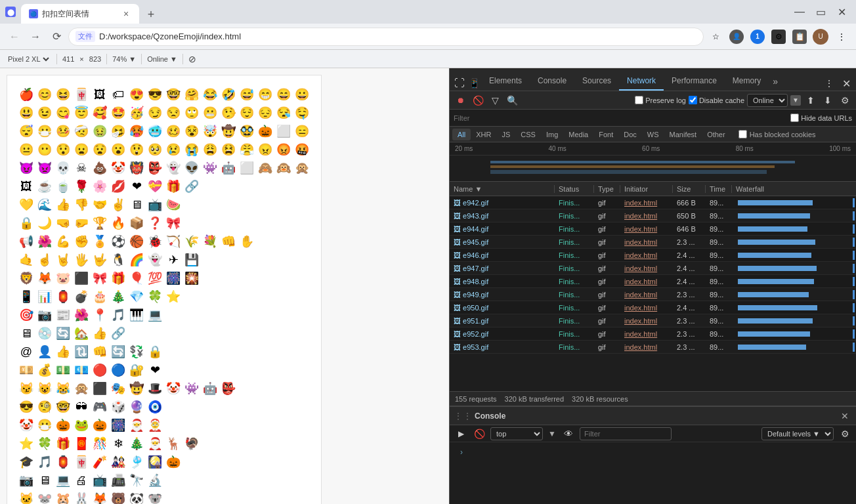  Describe the element at coordinates (164, 315) in the screenshot. I see `emoji-row-12: 🎯 📷 📰 🌺 📍 🎵 🎹 💻` at that location.